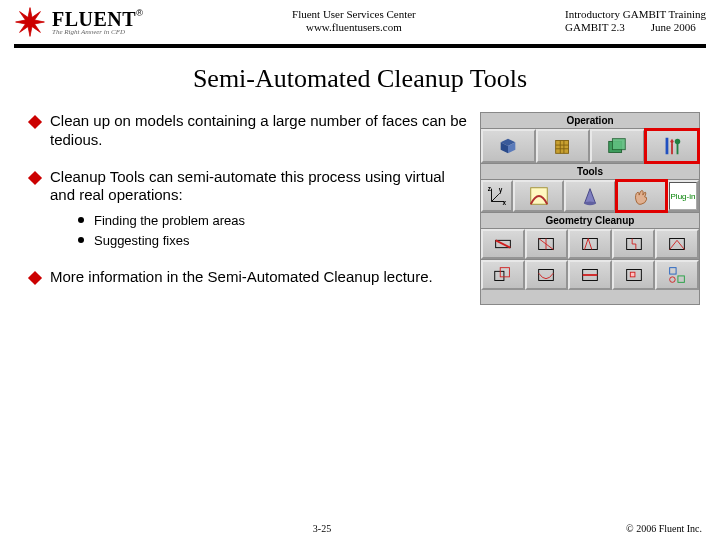  What do you see at coordinates (590, 244) in the screenshot?
I see `sliver-icon` at bounding box center [590, 244].